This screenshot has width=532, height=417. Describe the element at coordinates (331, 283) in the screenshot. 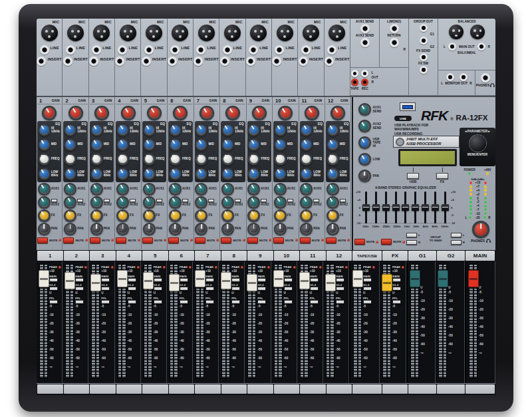

I see `channel-12-fader` at that location.